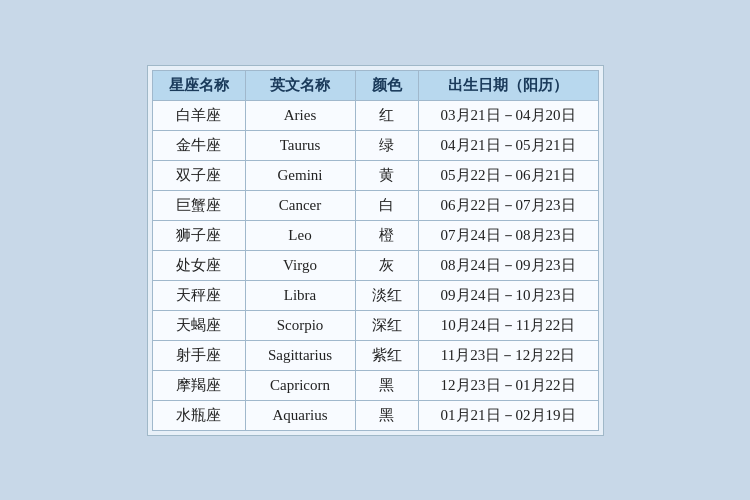 This screenshot has width=750, height=500. Describe the element at coordinates (386, 115) in the screenshot. I see `cell-color: 红` at that location.